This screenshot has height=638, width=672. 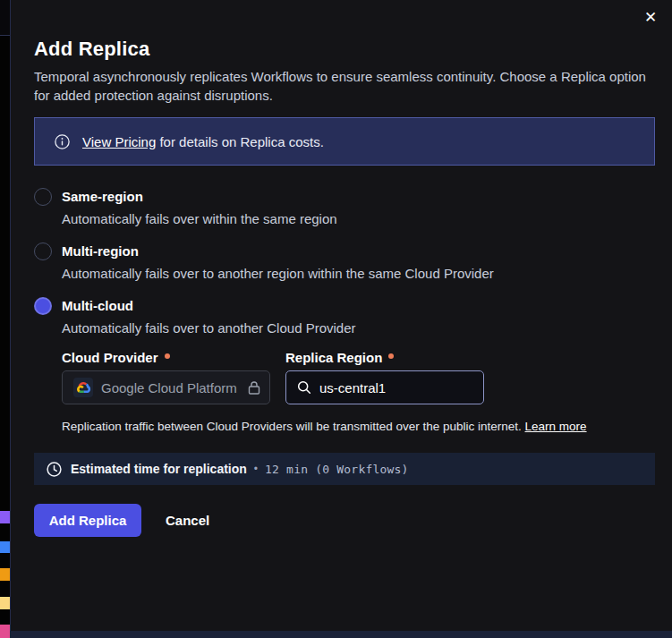 What do you see at coordinates (200, 197) in the screenshot?
I see `option-label: Same-region` at bounding box center [200, 197].